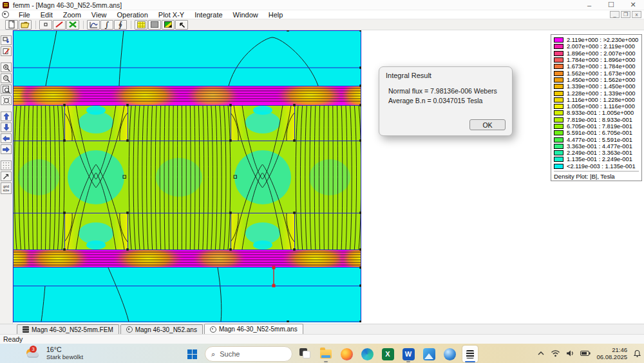  I want to click on show-grid-button, so click(6, 165).